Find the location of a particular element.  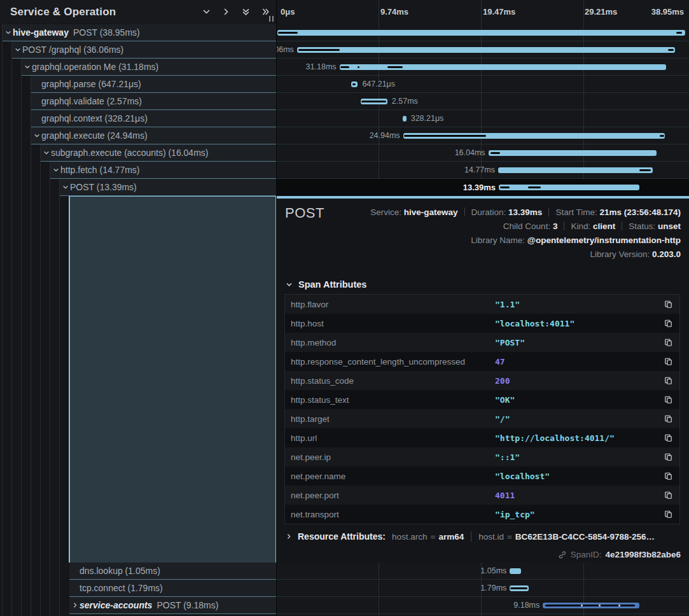

span-row: POST (13.39ms)13.39ms is located at coordinates (345, 187).